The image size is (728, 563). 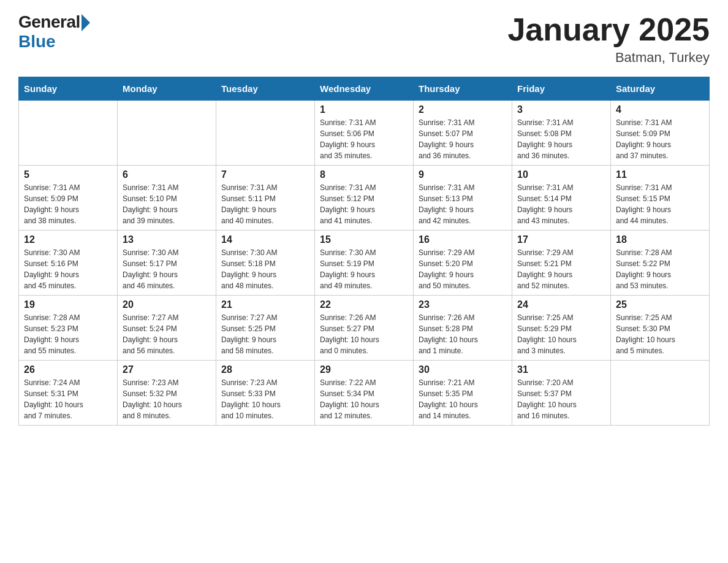 What do you see at coordinates (266, 393) in the screenshot?
I see `calendar-cell: 28Sunrise: 7:23 AMSunset: 5:33 PMDayligh…` at bounding box center [266, 393].